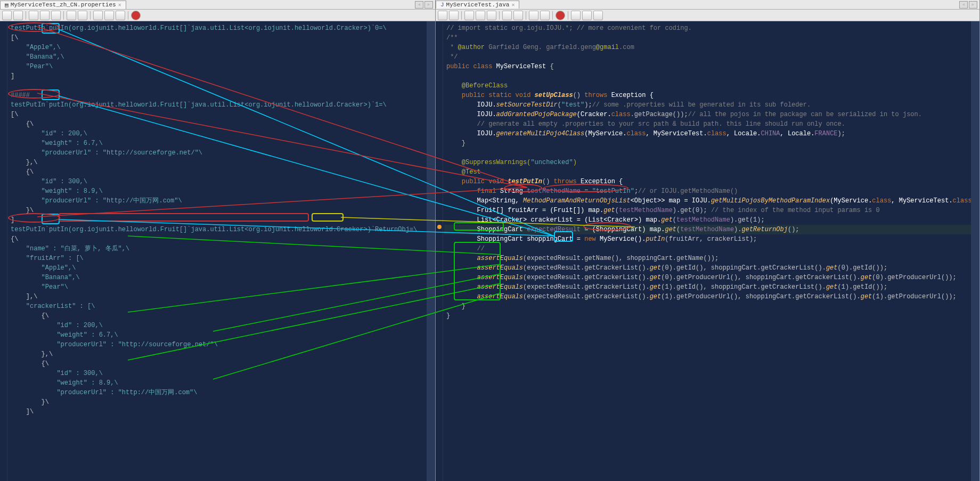 This screenshot has height=481, width=980. Describe the element at coordinates (222, 249) in the screenshot. I see `code-line: "name" : "白菜, 萝卜, 冬瓜",\` at that location.